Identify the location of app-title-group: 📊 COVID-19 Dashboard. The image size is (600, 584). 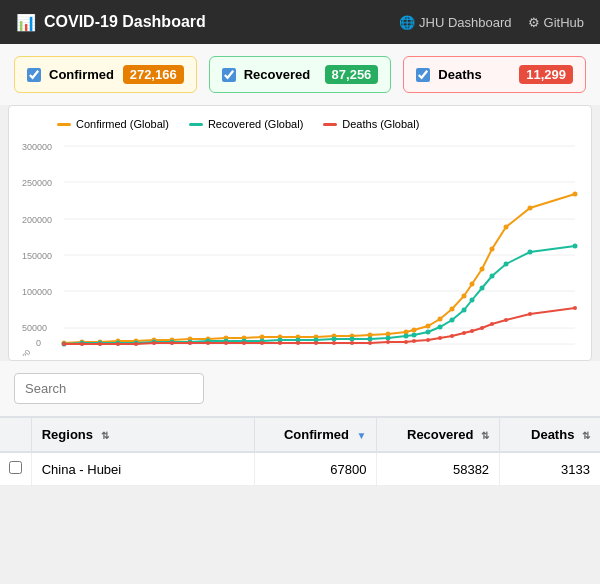
(111, 22).